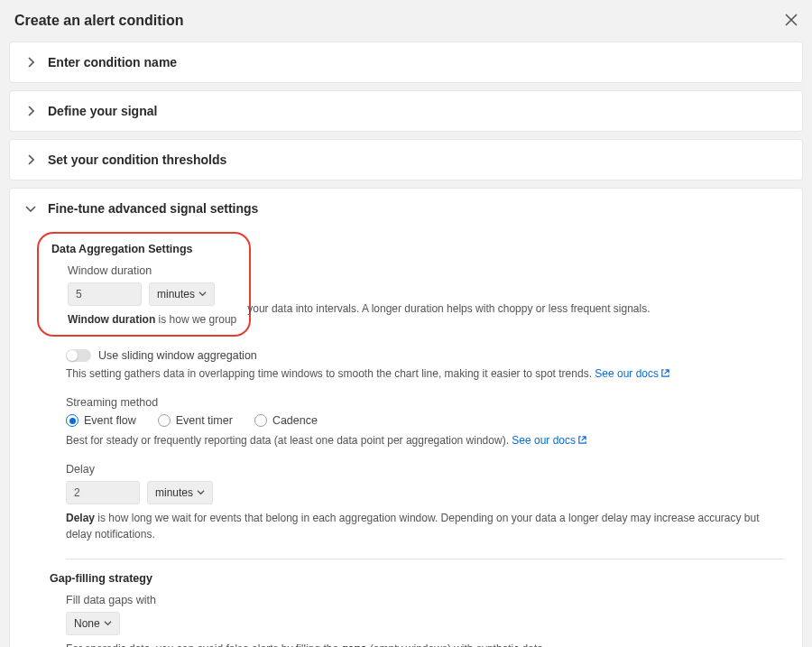 The image size is (812, 647). I want to click on sliding-window-label: Use sliding window aggregation, so click(178, 356).